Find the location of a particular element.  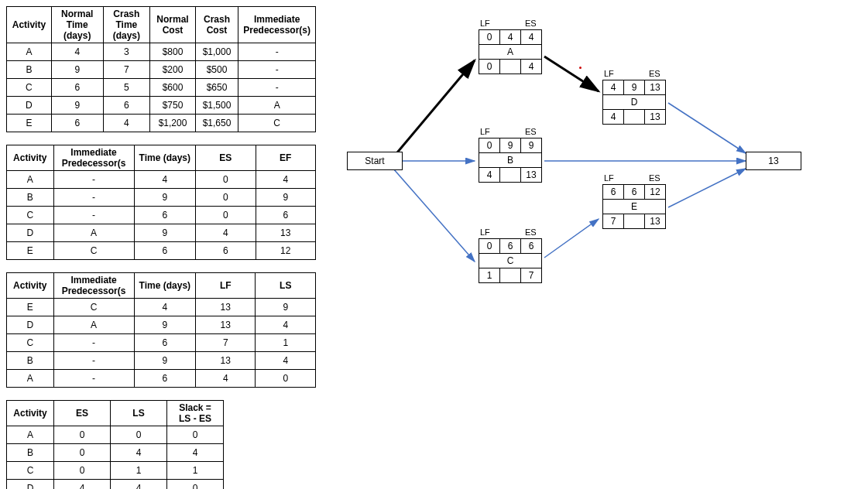

cell: 1 is located at coordinates (195, 470).